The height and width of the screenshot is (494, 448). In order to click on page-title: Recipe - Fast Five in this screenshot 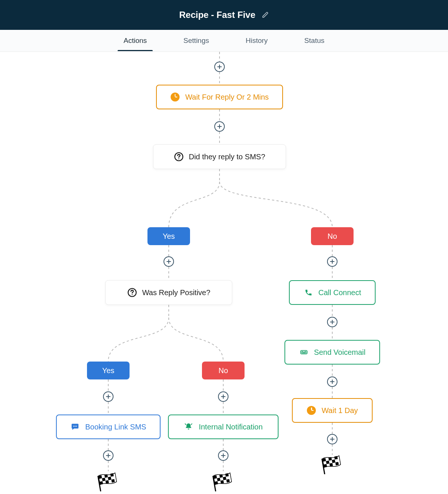, I will do `click(217, 15)`.